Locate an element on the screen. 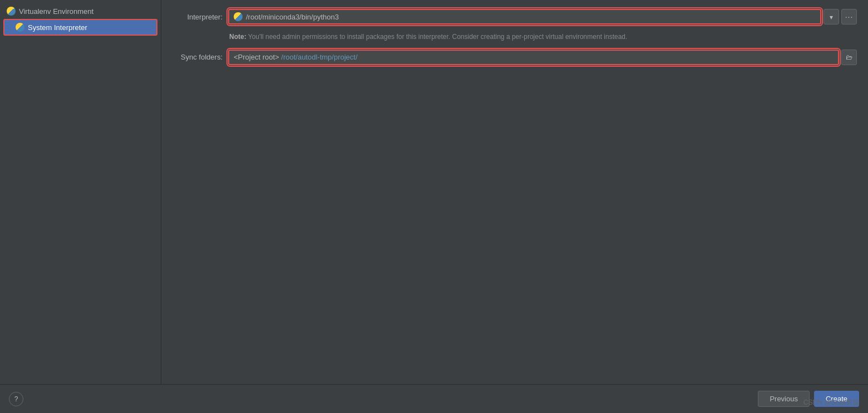 The width and height of the screenshot is (868, 413). previous-label: Previous is located at coordinates (783, 399).